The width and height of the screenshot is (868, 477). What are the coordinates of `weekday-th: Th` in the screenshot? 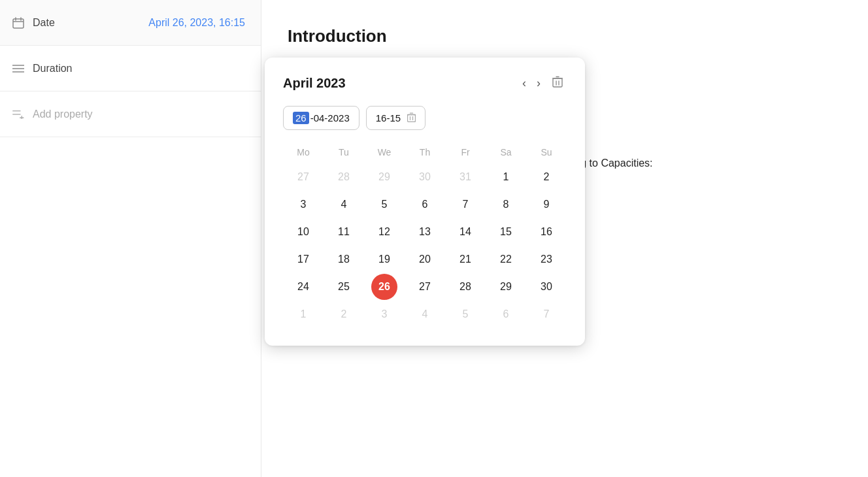 It's located at (425, 152).